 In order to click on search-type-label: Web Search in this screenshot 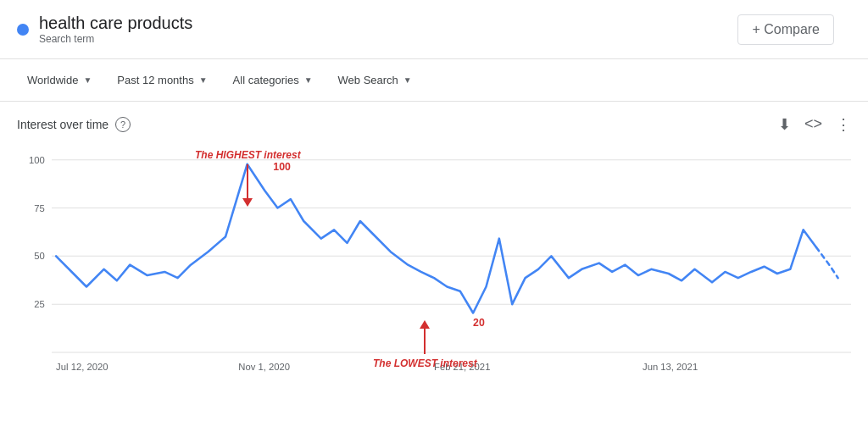, I will do `click(368, 80)`.